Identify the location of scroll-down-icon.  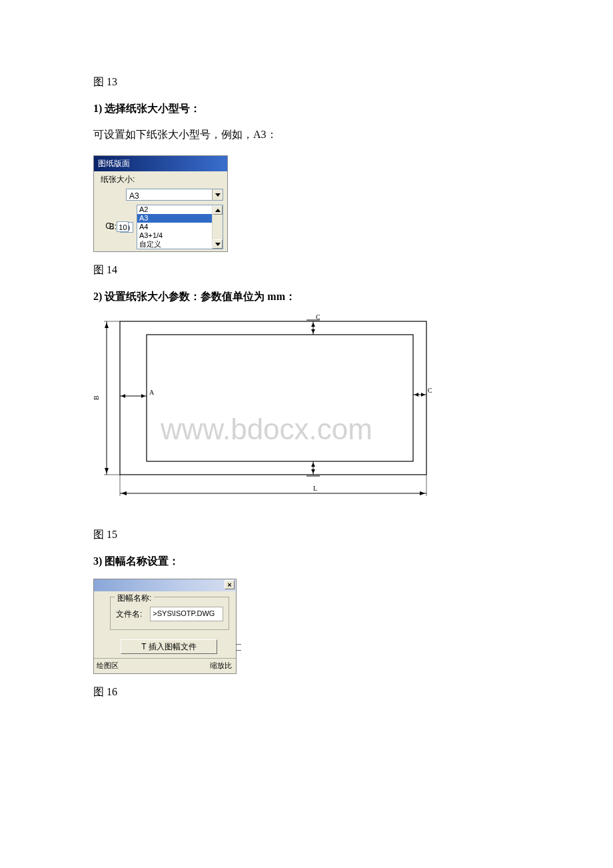
(217, 244).